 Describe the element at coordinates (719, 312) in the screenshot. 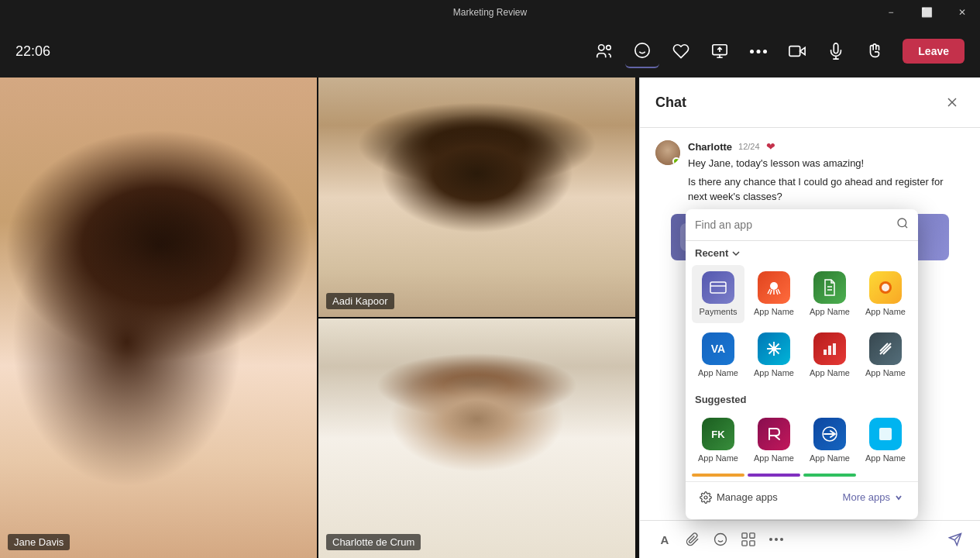

I see `app-label-payments: Payments` at that location.